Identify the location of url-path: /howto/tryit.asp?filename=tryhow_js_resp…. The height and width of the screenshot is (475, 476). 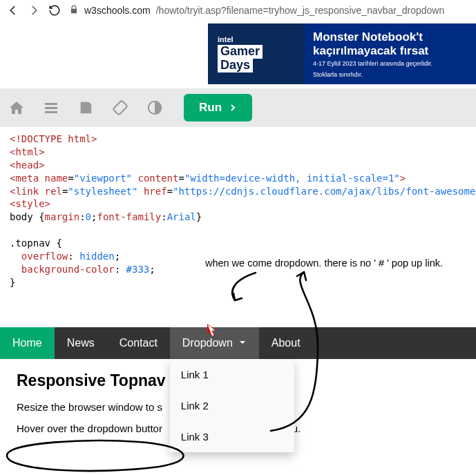
(301, 10).